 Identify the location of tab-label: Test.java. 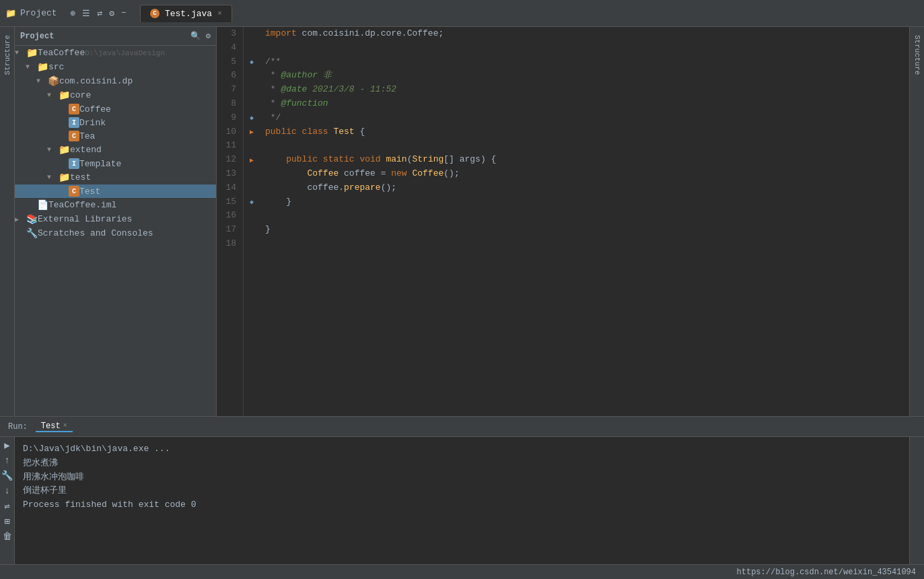
(188, 13).